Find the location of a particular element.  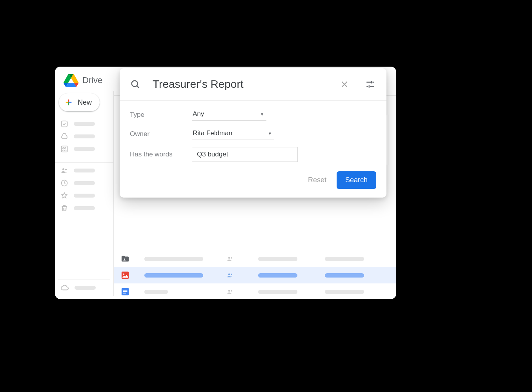

sidebar: New is located at coordinates (84, 194).